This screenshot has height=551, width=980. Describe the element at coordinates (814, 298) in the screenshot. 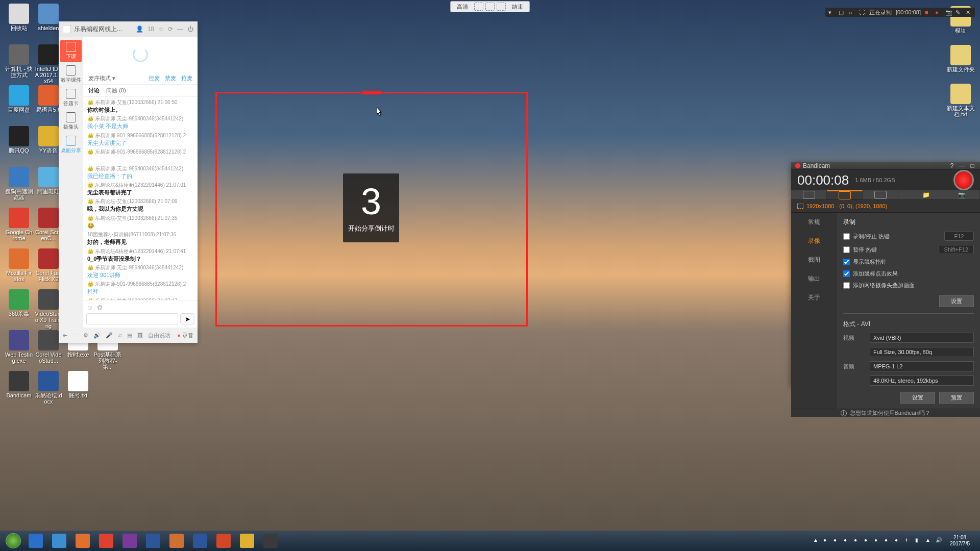

I see `bandicam-side-tab: 关于` at that location.